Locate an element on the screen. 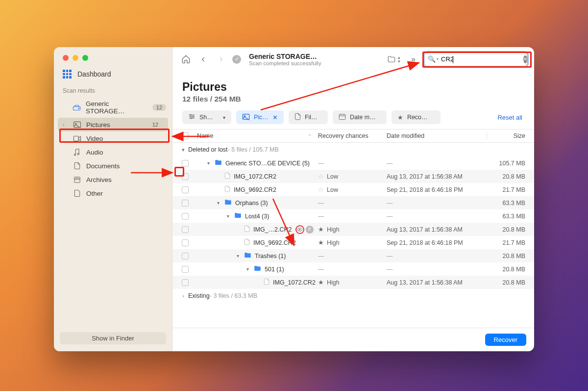 This screenshot has width=588, height=391. hash-icon: # is located at coordinates (310, 230).